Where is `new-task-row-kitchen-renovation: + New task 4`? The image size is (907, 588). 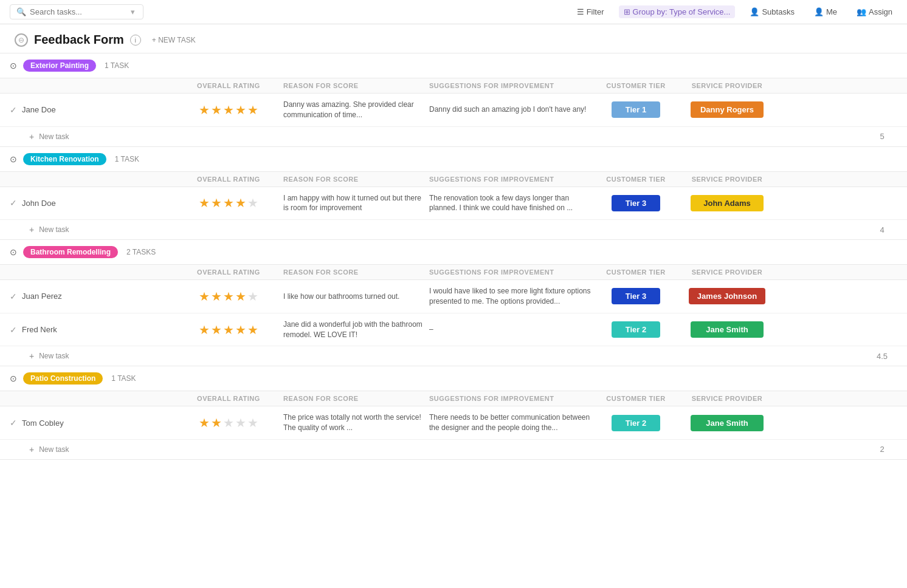
new-task-row-kitchen-renovation: + New task 4 is located at coordinates (454, 230).